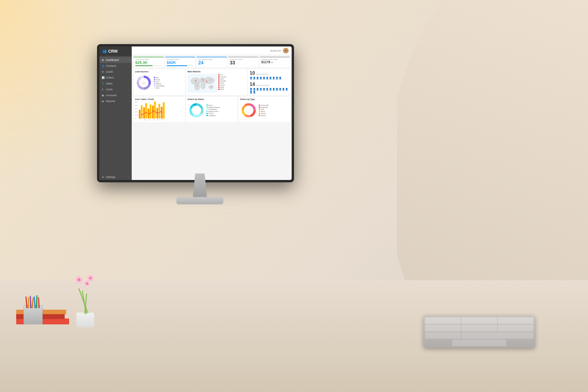  What do you see at coordinates (266, 62) in the screenshot?
I see `kpi-value-avg: $1179` at bounding box center [266, 62].